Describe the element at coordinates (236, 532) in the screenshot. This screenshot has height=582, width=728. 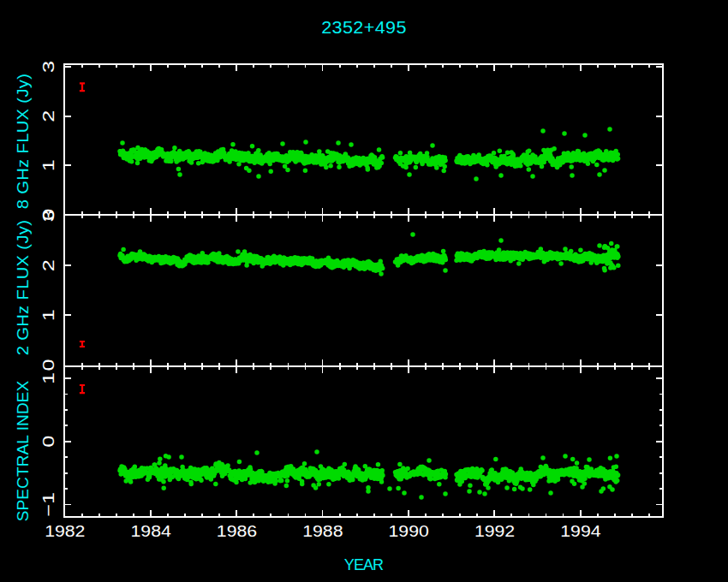
I see `svg-text: 1986` at that location.